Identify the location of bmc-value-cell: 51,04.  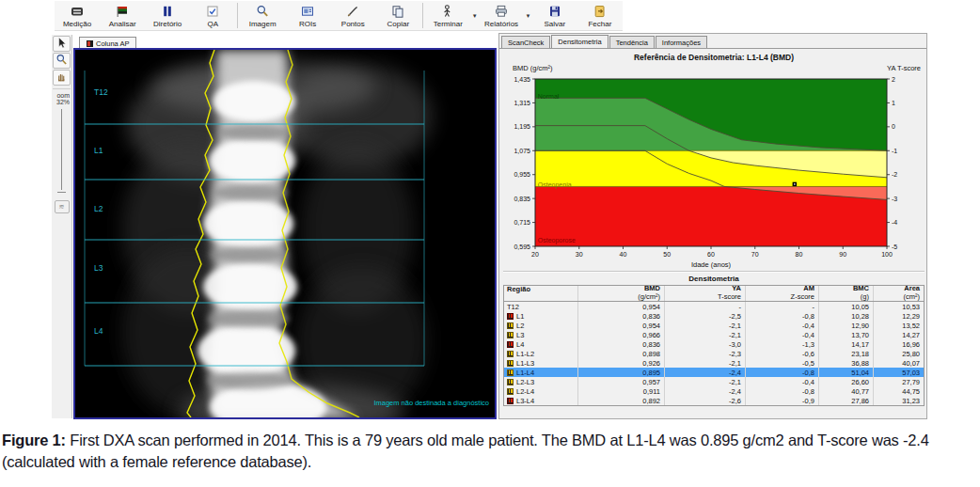
(846, 372).